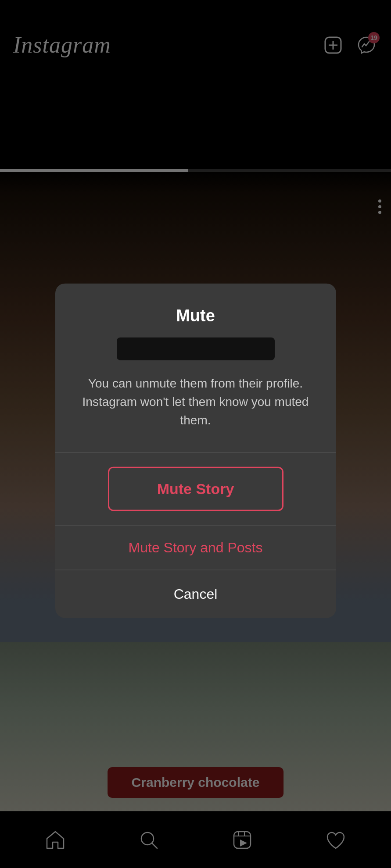 The width and height of the screenshot is (391, 868). I want to click on mute-story-posts-button: Mute Story and Posts, so click(196, 548).